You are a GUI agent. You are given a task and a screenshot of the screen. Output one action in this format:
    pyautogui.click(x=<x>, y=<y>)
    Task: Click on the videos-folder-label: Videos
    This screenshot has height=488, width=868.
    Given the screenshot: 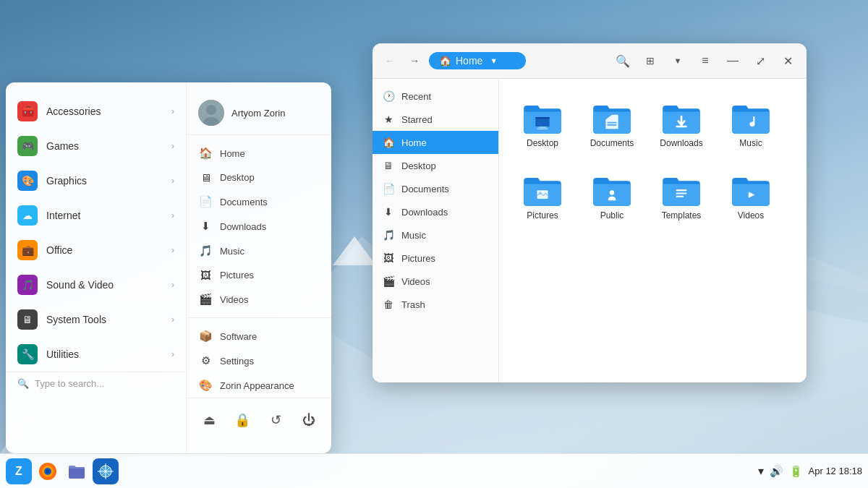 What is the action you would take?
    pyautogui.click(x=751, y=215)
    